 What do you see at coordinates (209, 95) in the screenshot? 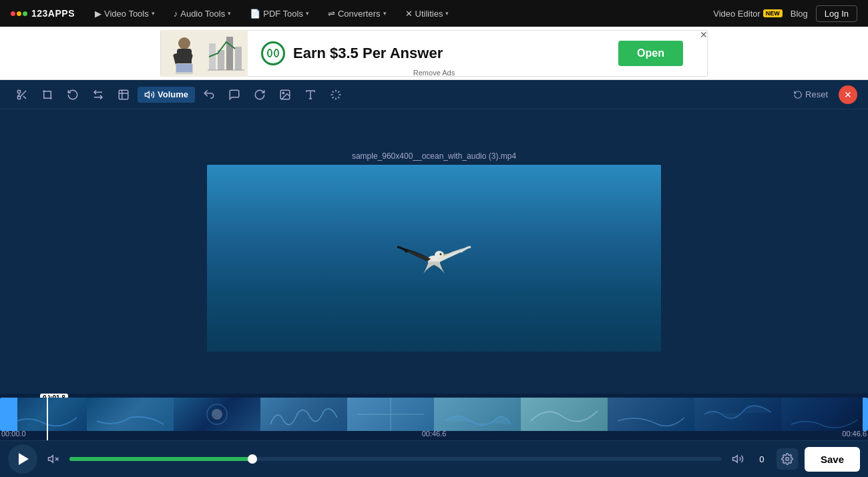
I see `loop-tool-button` at bounding box center [209, 95].